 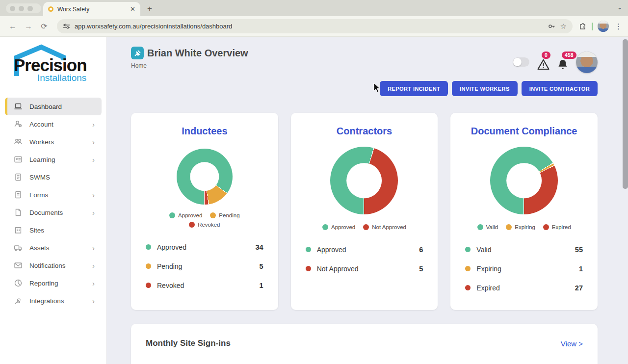 I want to click on stat-value: 1, so click(x=581, y=269).